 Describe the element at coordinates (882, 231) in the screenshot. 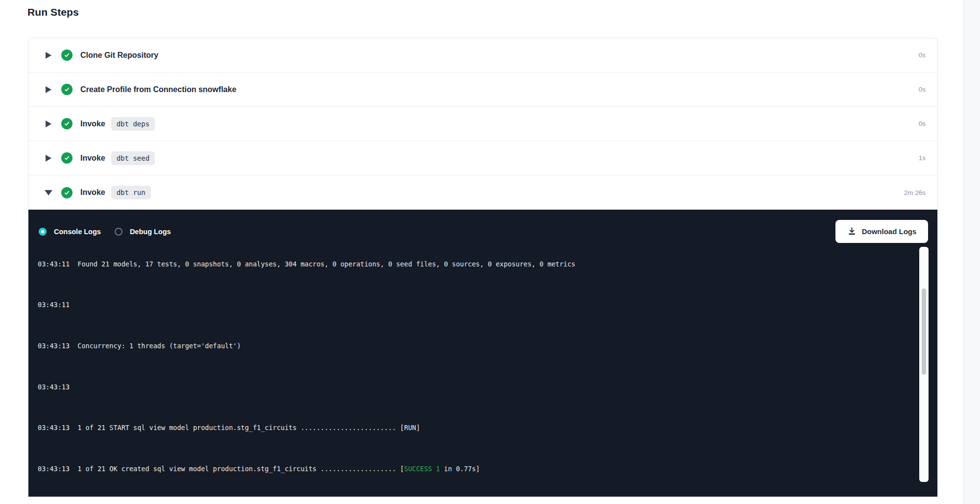

I see `download-logs-button: Download Logs` at that location.